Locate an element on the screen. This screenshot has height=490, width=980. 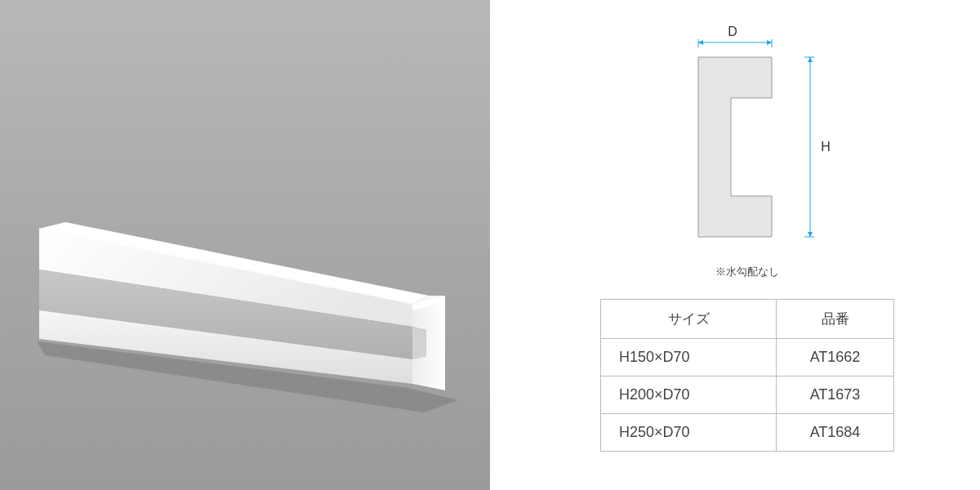
cell-code: AT1662 is located at coordinates (835, 358).